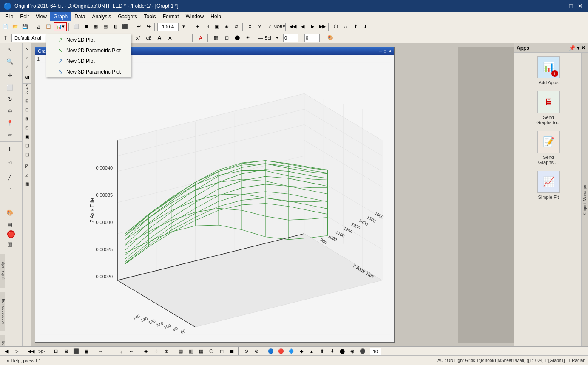 This screenshot has width=588, height=365. I want to click on bottom-btn-2: ▷, so click(17, 351).